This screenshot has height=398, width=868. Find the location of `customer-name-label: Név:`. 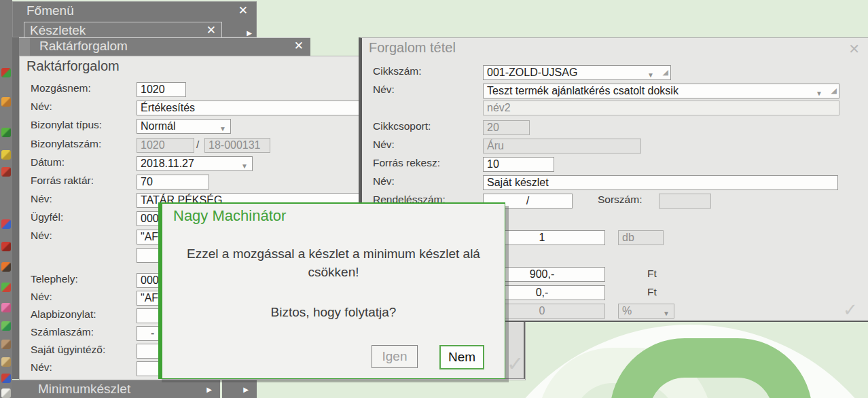

customer-name-label: Név: is located at coordinates (41, 236).